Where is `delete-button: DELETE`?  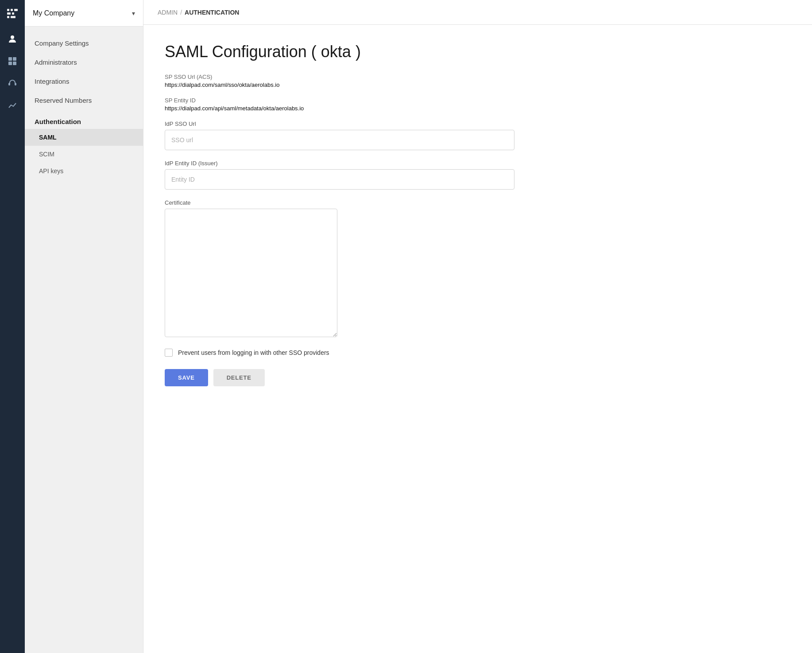 delete-button: DELETE is located at coordinates (239, 377).